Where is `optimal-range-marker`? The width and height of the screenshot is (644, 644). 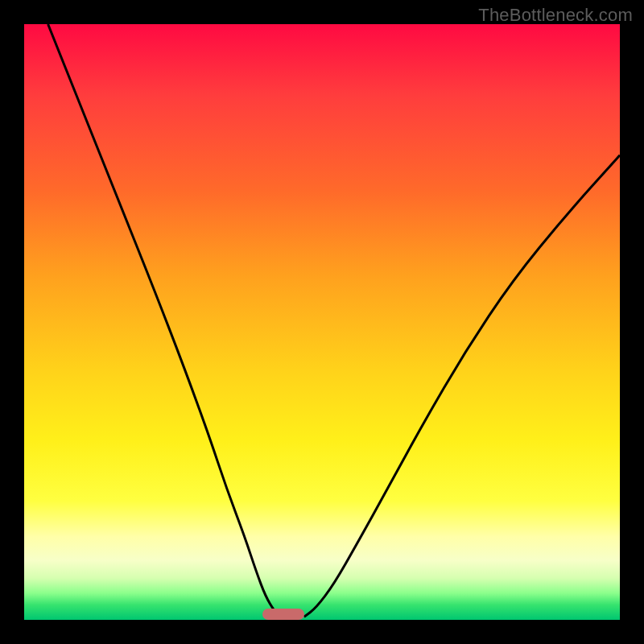 optimal-range-marker is located at coordinates (283, 614).